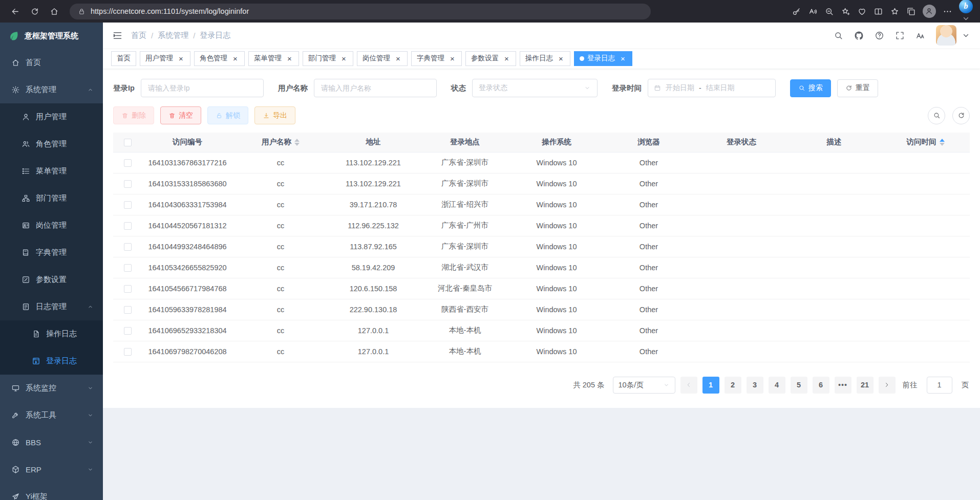 The height and width of the screenshot is (500, 980). Describe the element at coordinates (219, 58) in the screenshot. I see `tab-role-mgmt: 角色管理×` at that location.